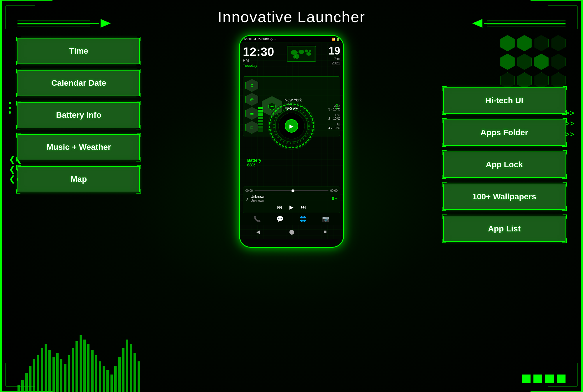  I want to click on clock-time: 12:30, so click(258, 52).